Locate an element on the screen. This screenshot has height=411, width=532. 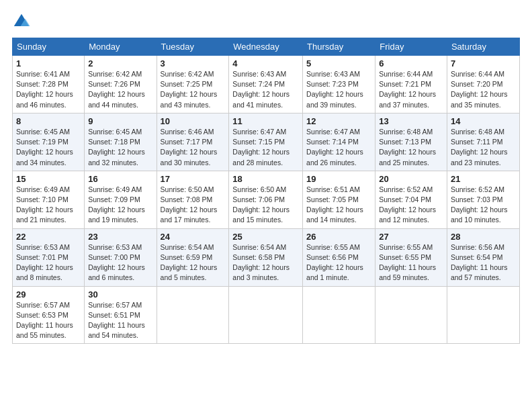
calendar-day-cell: 27Sunrise: 6:55 AMSunset: 6:55 PMDayligh… is located at coordinates (411, 257).